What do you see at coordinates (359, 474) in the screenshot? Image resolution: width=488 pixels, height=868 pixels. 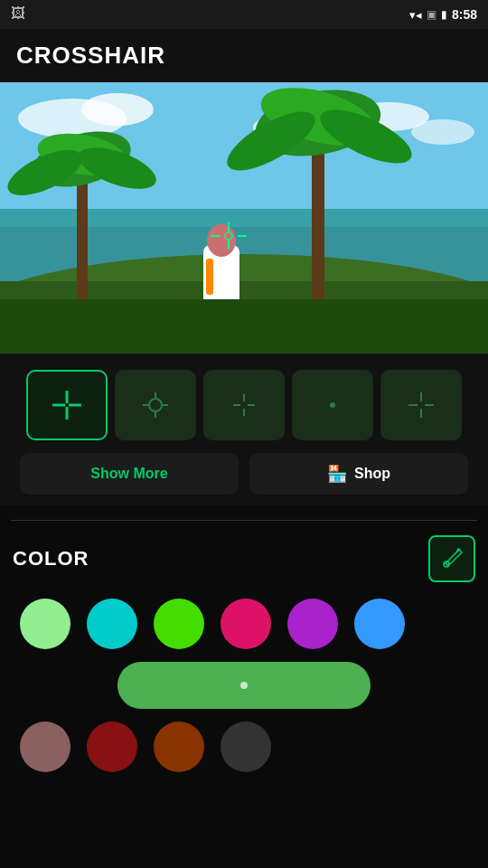 I see `shop-button: 🏪 Shop` at bounding box center [359, 474].